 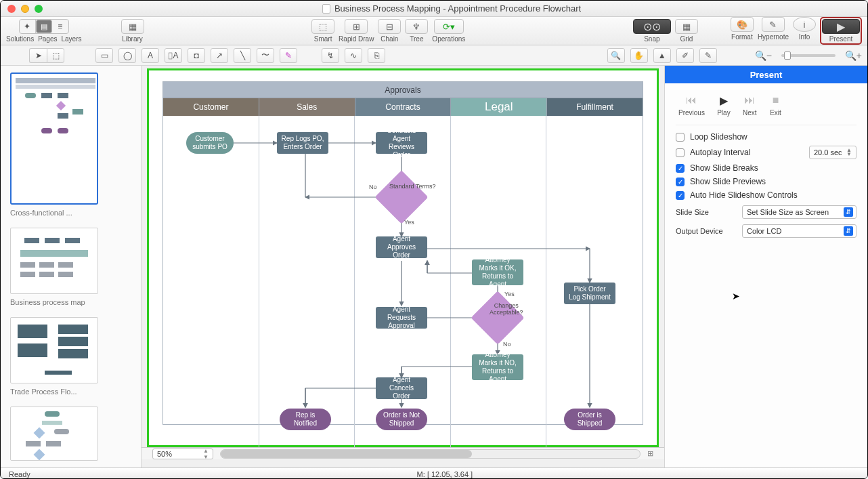 I want to click on edge-label-no2: No, so click(x=507, y=344).